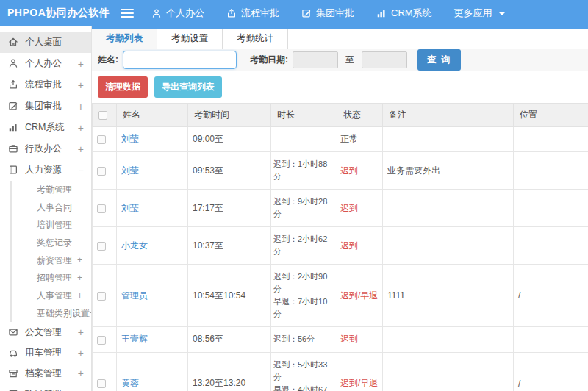 Image resolution: width=588 pixels, height=391 pixels. Describe the element at coordinates (125, 38) in the screenshot. I see `tab-attendance-list: 考勤列表` at that location.